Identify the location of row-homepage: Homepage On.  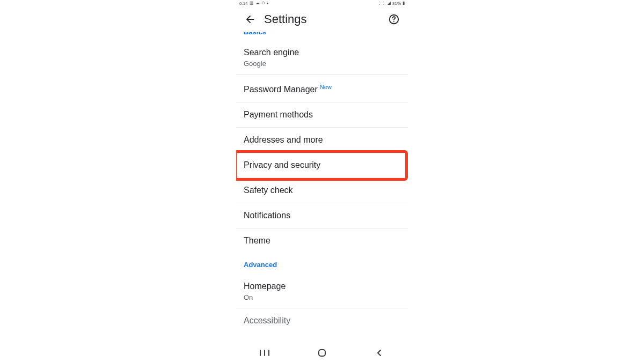
(322, 291).